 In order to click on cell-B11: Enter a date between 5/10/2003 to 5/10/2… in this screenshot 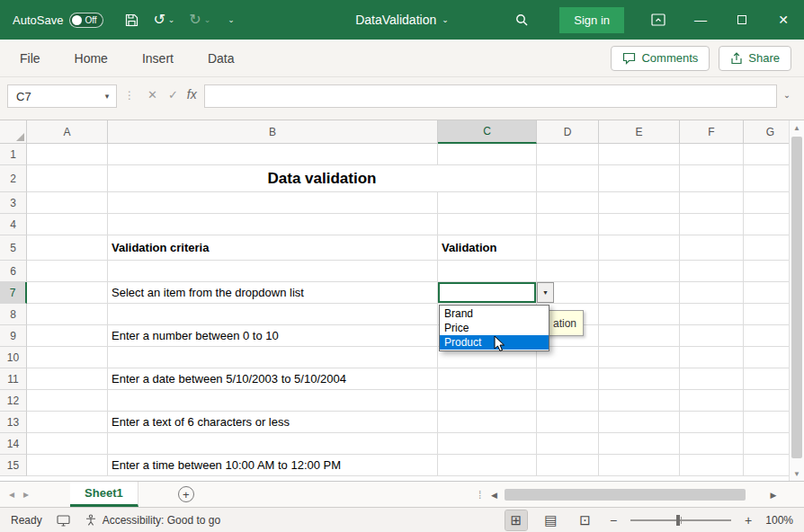, I will do `click(273, 379)`.